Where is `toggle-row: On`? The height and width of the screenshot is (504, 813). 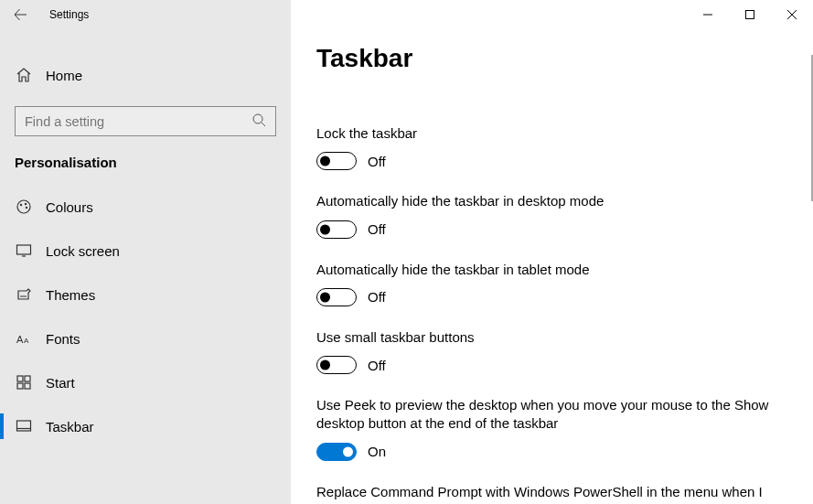
toggle-row: On is located at coordinates (551, 452).